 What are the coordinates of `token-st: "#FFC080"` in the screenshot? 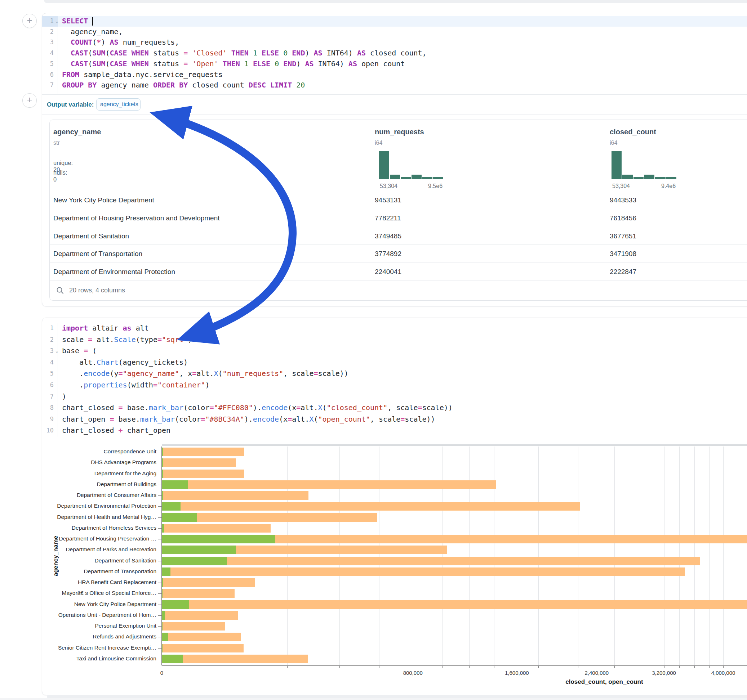 It's located at (233, 408).